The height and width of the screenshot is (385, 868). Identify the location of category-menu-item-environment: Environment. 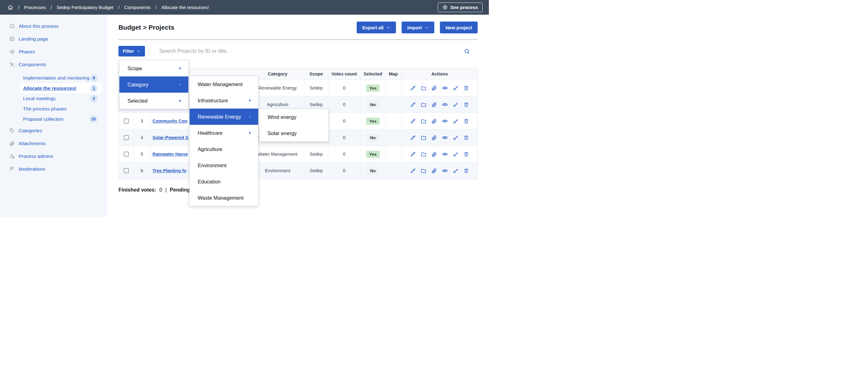
(224, 165).